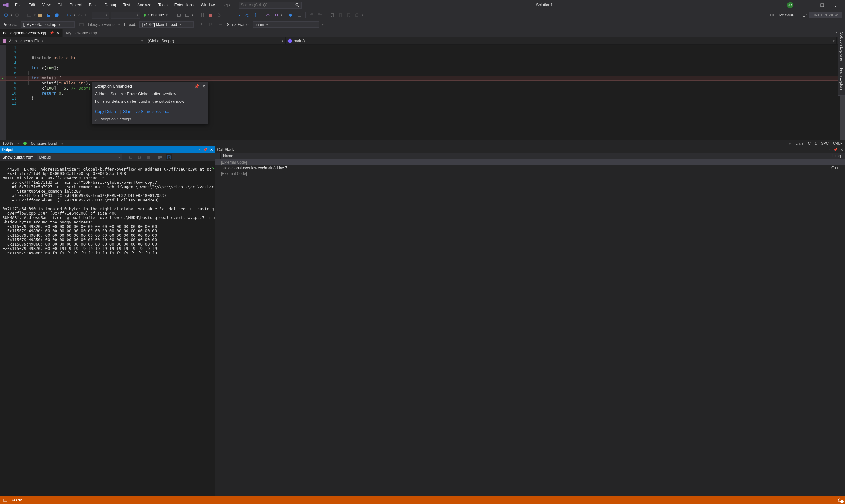  I want to click on indent-mode: SPC, so click(825, 143).